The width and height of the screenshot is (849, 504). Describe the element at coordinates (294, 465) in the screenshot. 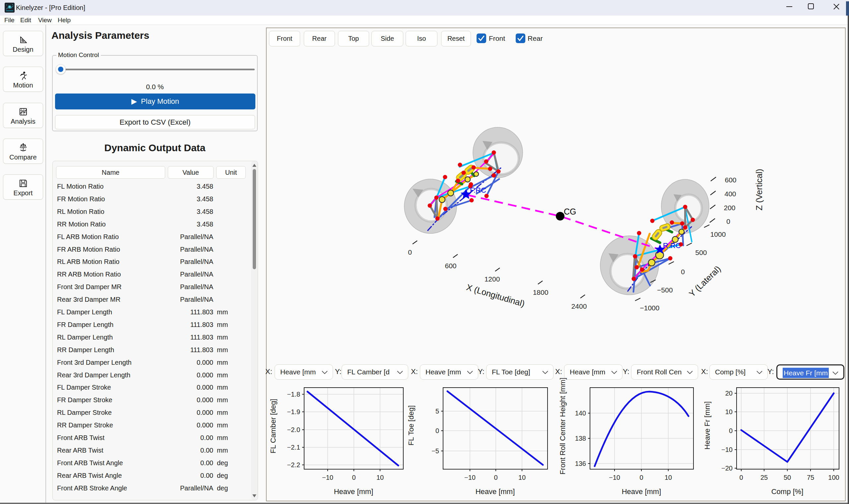

I see `svg-text: −2.2` at that location.